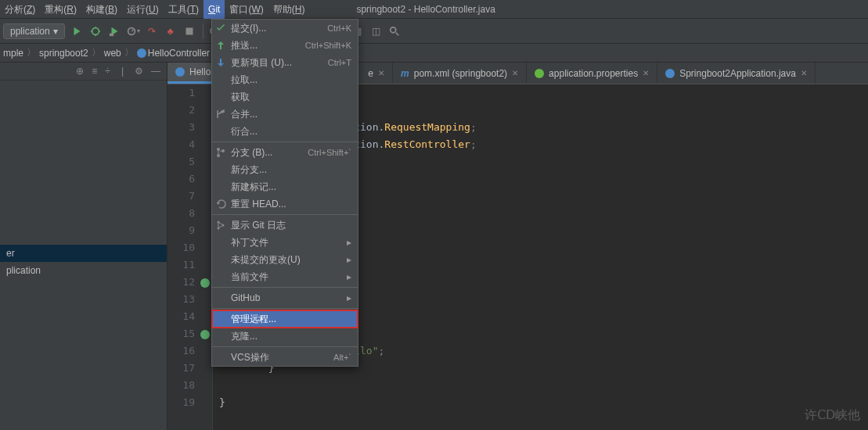 This screenshot has height=430, width=868. What do you see at coordinates (189, 213) in the screenshot?
I see `line-number: 8` at bounding box center [189, 213].